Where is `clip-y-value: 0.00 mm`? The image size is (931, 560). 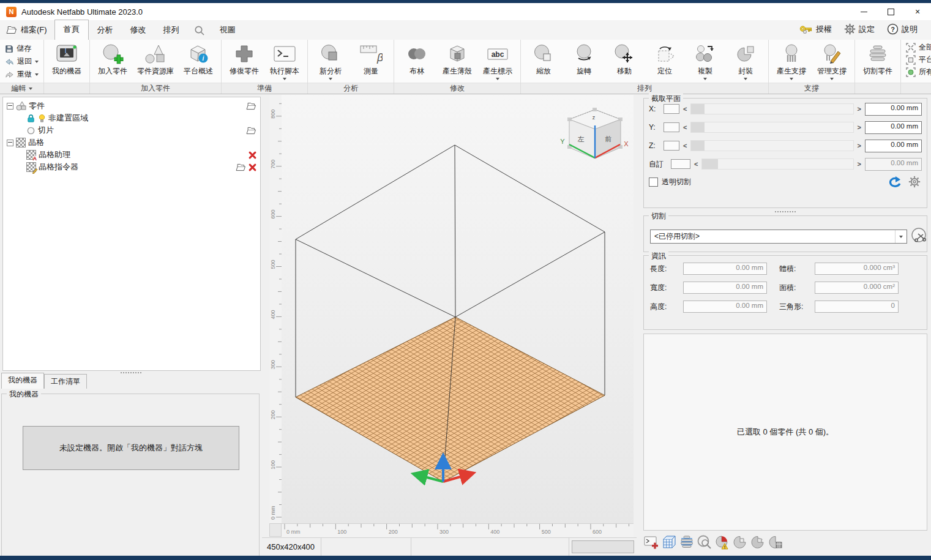
clip-y-value: 0.00 mm is located at coordinates (894, 127).